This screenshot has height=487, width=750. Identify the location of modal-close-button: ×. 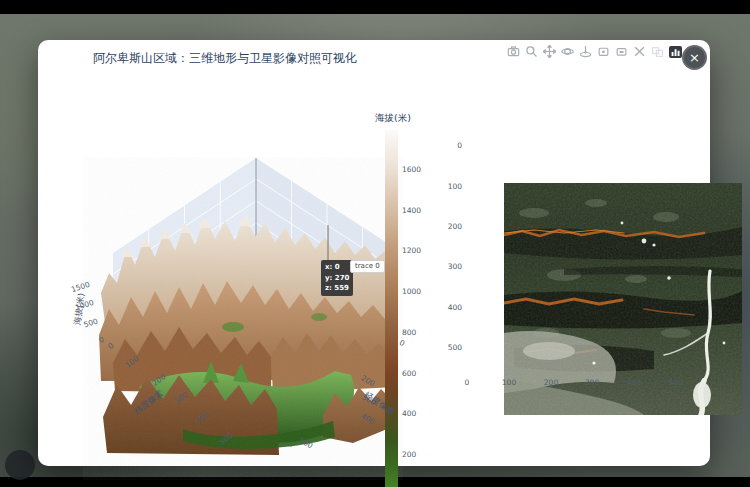
(694, 58).